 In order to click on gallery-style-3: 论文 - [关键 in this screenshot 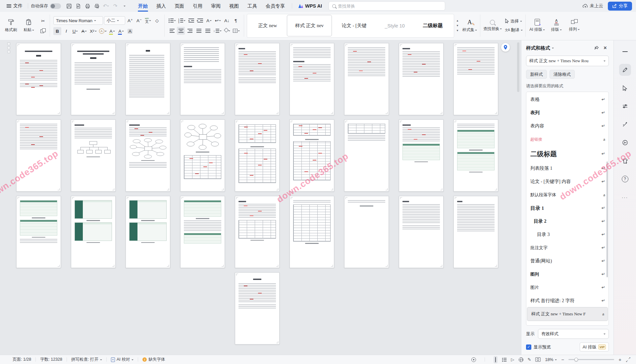, I will do `click(354, 26)`.